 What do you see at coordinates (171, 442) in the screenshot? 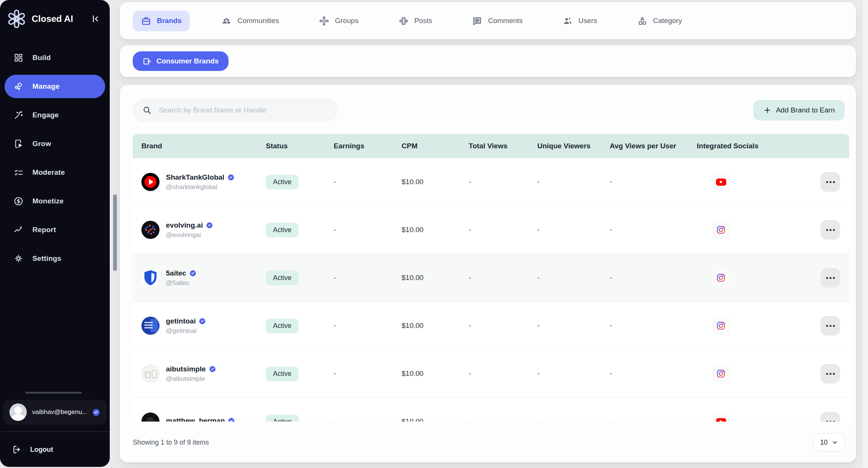
I see `items-summary: Showing 1 to 9 of 9 items` at bounding box center [171, 442].